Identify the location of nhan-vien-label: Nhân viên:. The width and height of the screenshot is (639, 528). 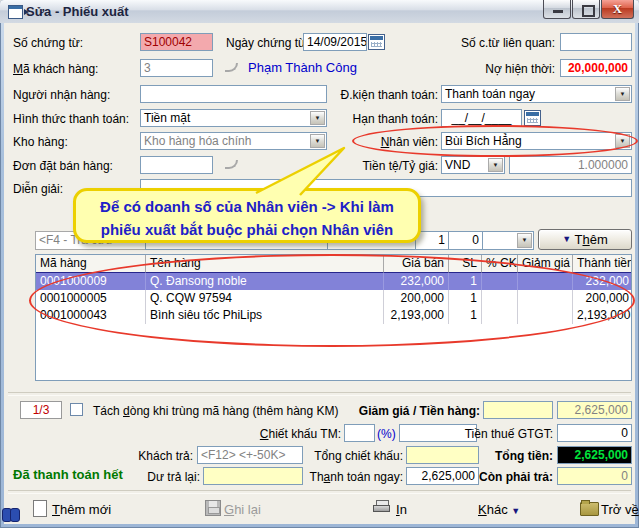
(378, 142).